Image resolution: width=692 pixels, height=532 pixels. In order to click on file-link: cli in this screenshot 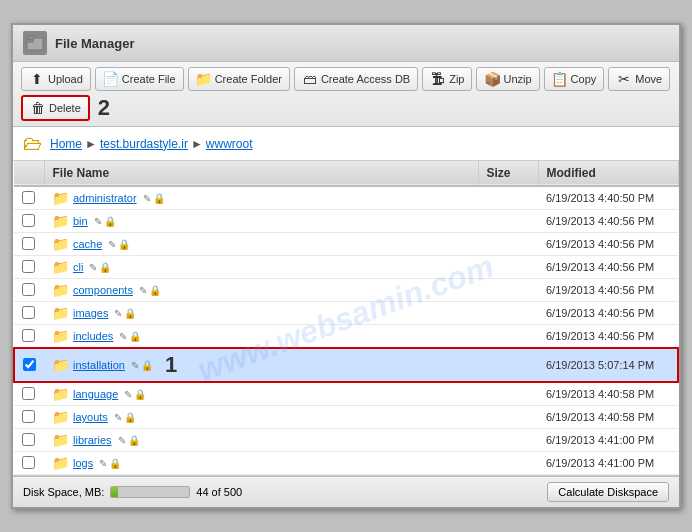, I will do `click(78, 267)`.